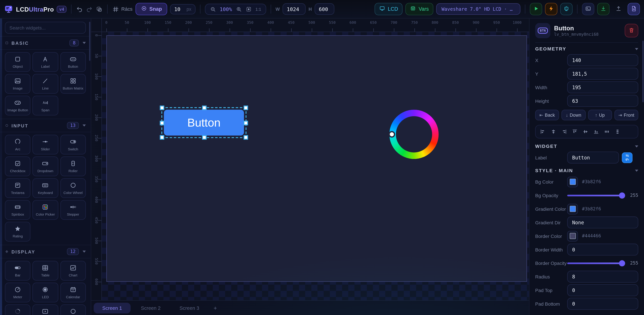 The image size is (644, 315). I want to click on widget-card: Stepper, so click(73, 210).